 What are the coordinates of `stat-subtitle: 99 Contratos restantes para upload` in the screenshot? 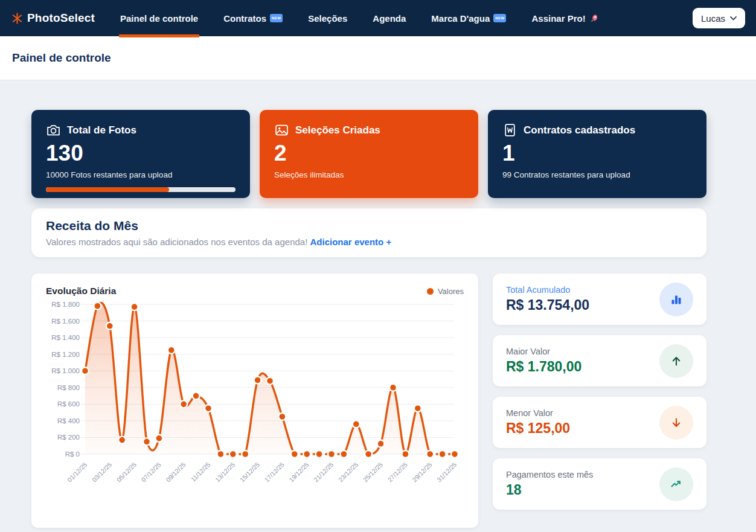 It's located at (597, 175).